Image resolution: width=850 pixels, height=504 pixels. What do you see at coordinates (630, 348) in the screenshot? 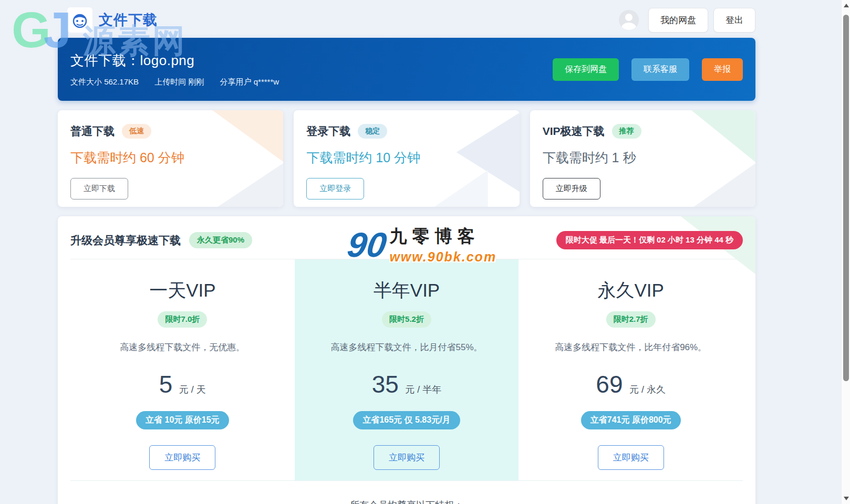
I see `plan-description: 高速多线程下载文件，比年付省96%。` at bounding box center [630, 348].